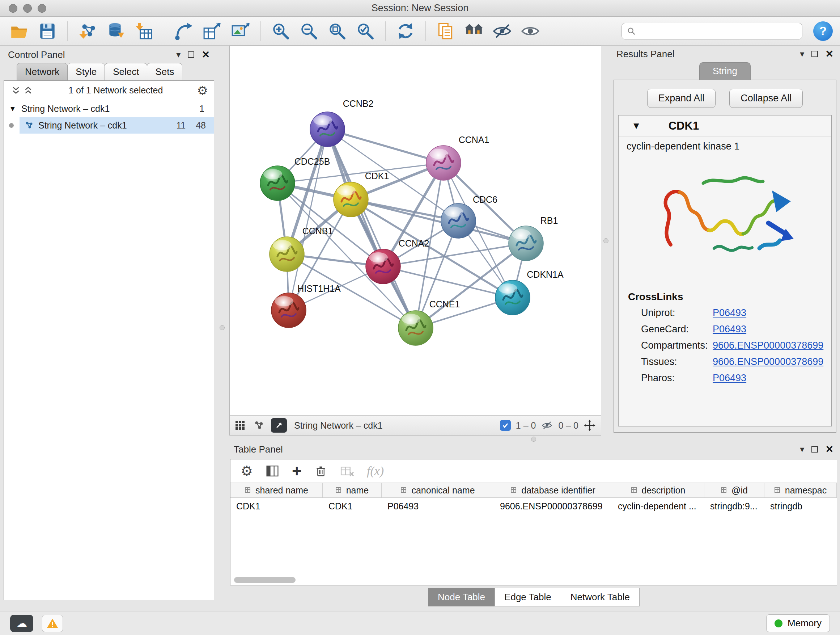 This screenshot has height=635, width=840. I want to click on expand-all-icon, so click(28, 90).